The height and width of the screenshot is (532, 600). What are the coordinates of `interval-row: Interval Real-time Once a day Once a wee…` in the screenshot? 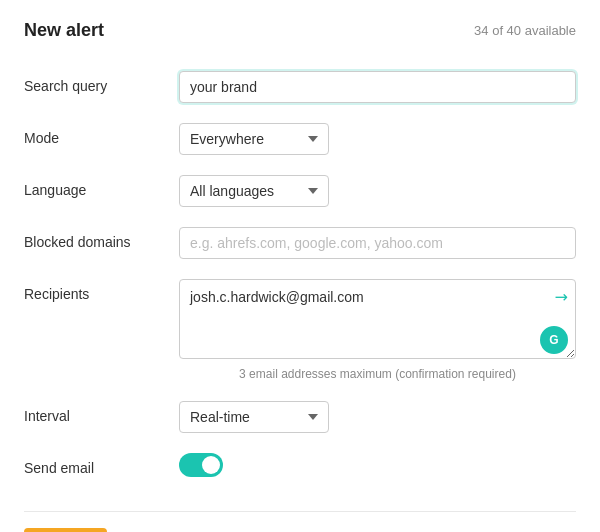 It's located at (300, 417).